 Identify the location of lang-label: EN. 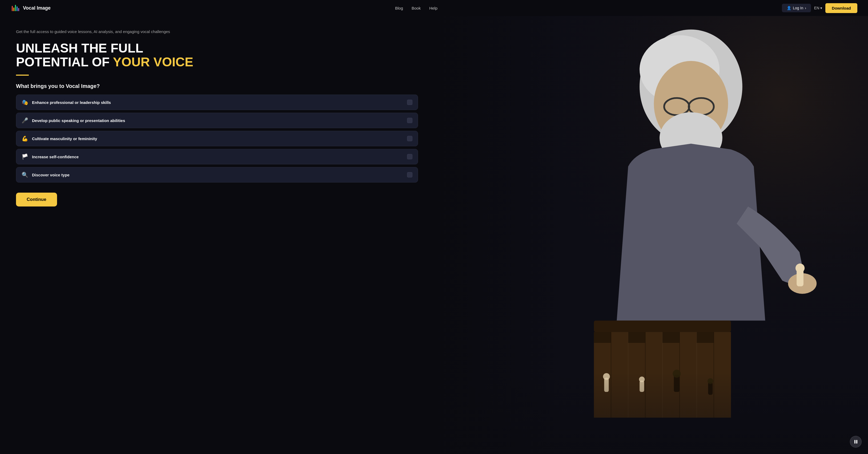
(817, 8).